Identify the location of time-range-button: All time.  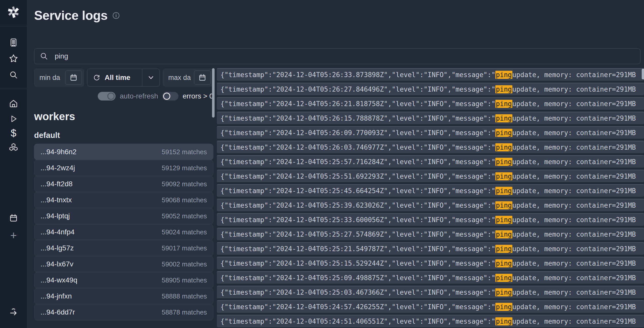
(123, 78).